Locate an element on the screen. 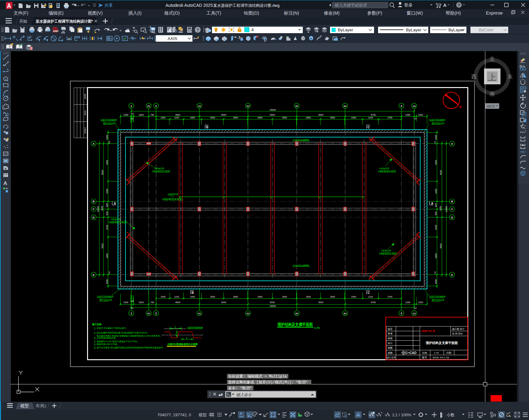 Image resolution: width=529 pixels, height=420 pixels. svg-text: 2. is located at coordinates (95, 333).